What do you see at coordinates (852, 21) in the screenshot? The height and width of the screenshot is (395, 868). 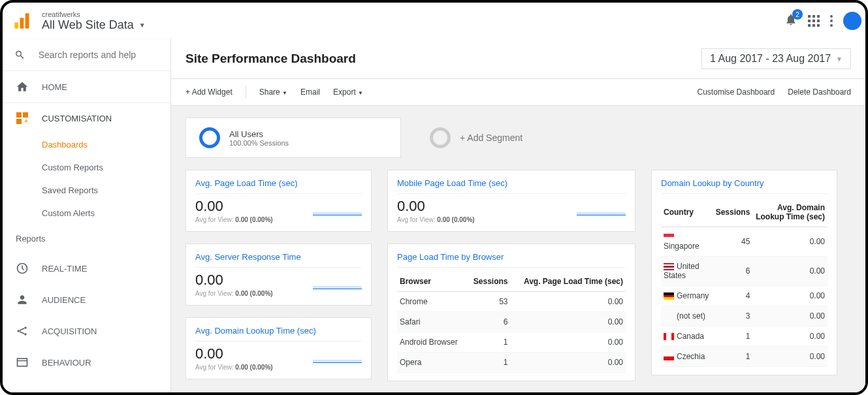 I see `avatar` at bounding box center [852, 21].